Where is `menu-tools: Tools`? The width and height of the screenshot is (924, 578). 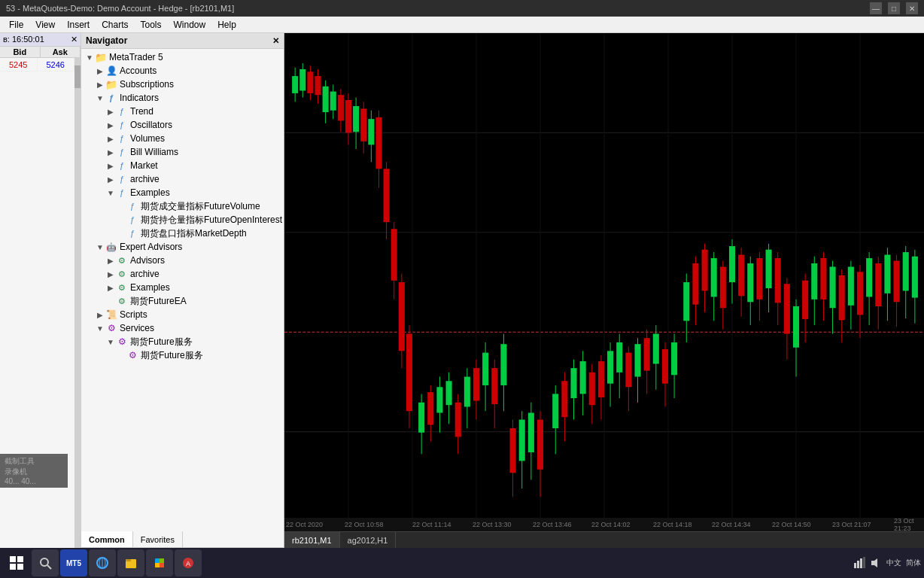 menu-tools: Tools is located at coordinates (151, 25).